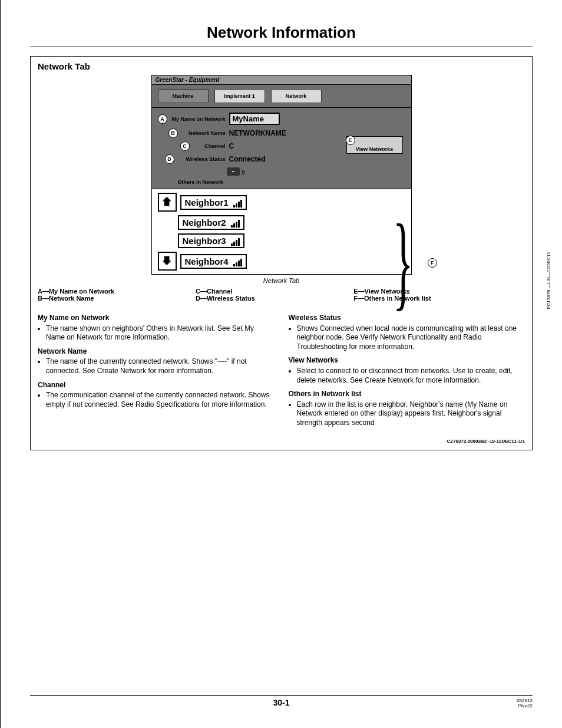 Image resolution: width=562 pixels, height=728 pixels. Describe the element at coordinates (247, 159) in the screenshot. I see `value-wstatus: Connected` at that location.